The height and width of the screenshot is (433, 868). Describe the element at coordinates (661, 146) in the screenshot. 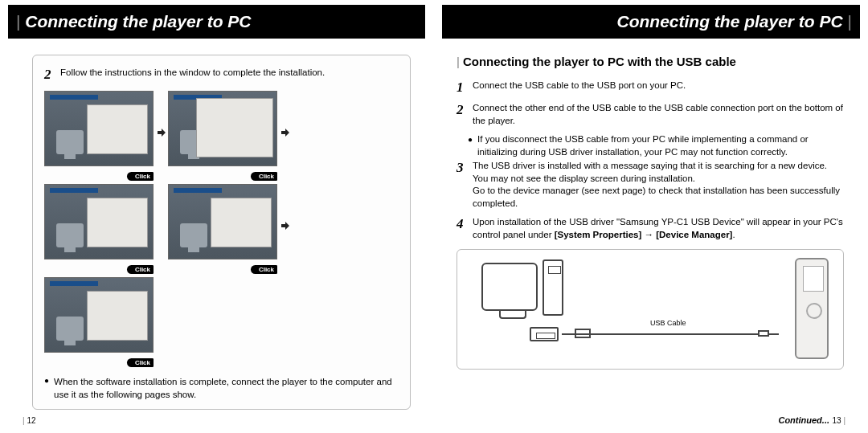

I see `step-2r-bullet-text: If you disconnect the USB cable from you…` at that location.